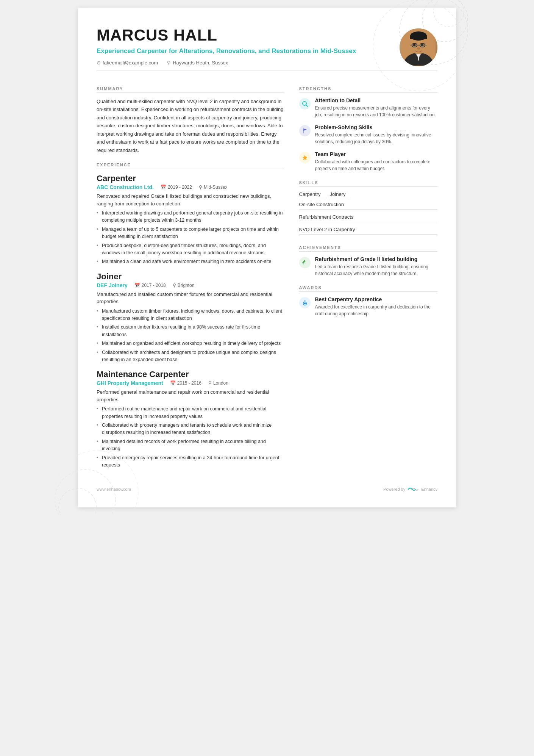 The width and height of the screenshot is (534, 756). I want to click on strengths-label: STRENGTHS, so click(368, 89).